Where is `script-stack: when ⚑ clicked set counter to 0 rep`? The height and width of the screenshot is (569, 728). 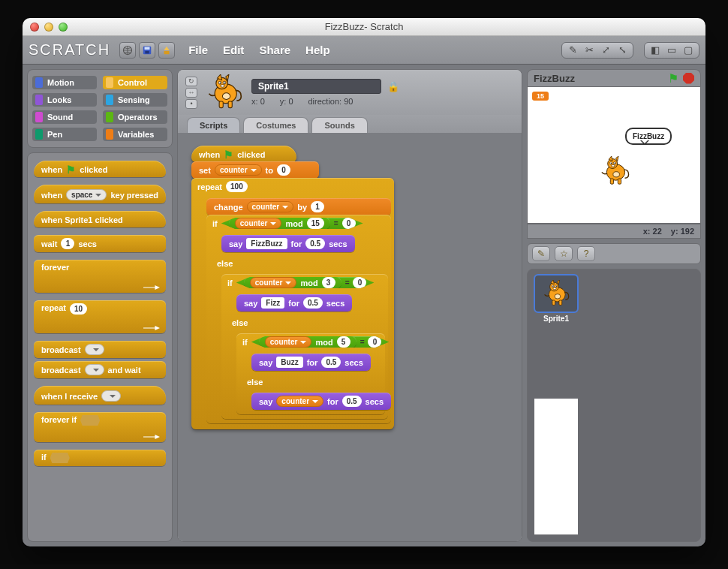
script-stack: when ⚑ clicked set counter to 0 rep is located at coordinates (293, 288).